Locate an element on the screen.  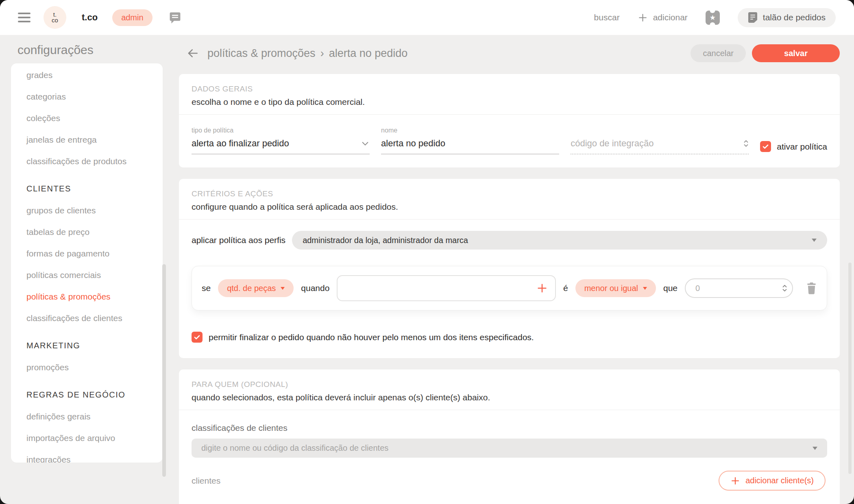
sidebar-item-pol-ticas-promo-es: políticas & promoções is located at coordinates (87, 297).